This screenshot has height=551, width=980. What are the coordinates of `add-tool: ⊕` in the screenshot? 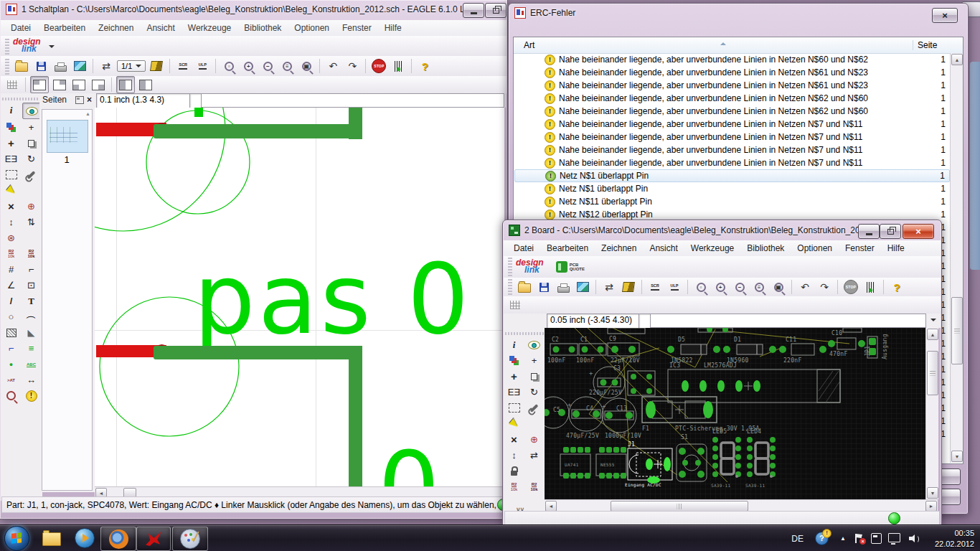 It's located at (534, 439).